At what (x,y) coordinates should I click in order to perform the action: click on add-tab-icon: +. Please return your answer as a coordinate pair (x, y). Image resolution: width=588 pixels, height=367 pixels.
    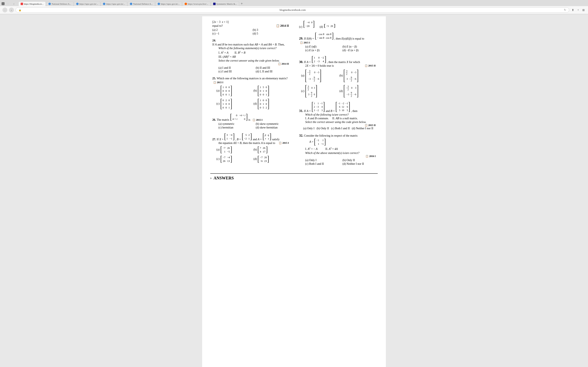
    Looking at the image, I should click on (578, 10).